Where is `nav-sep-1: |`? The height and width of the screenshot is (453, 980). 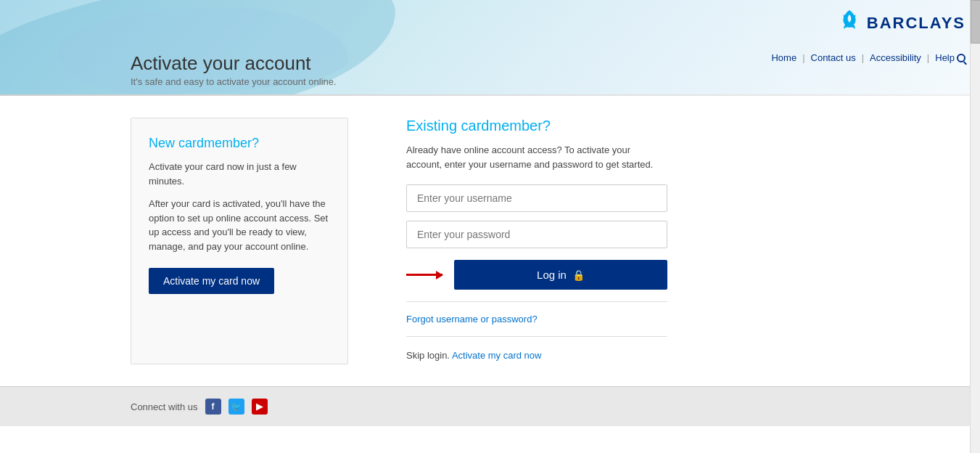
nav-sep-1: | is located at coordinates (804, 58).